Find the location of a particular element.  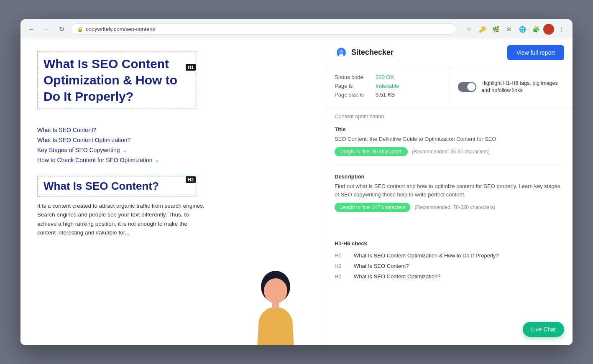

h-check-title: H1-H6 check is located at coordinates (449, 243).